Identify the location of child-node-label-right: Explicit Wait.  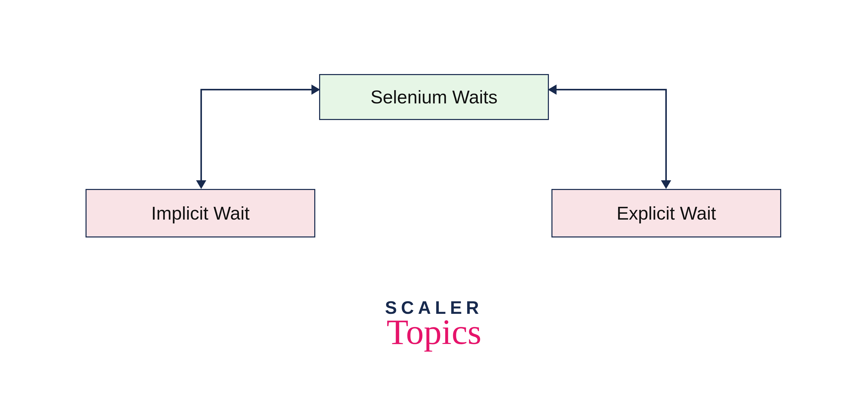
(666, 213).